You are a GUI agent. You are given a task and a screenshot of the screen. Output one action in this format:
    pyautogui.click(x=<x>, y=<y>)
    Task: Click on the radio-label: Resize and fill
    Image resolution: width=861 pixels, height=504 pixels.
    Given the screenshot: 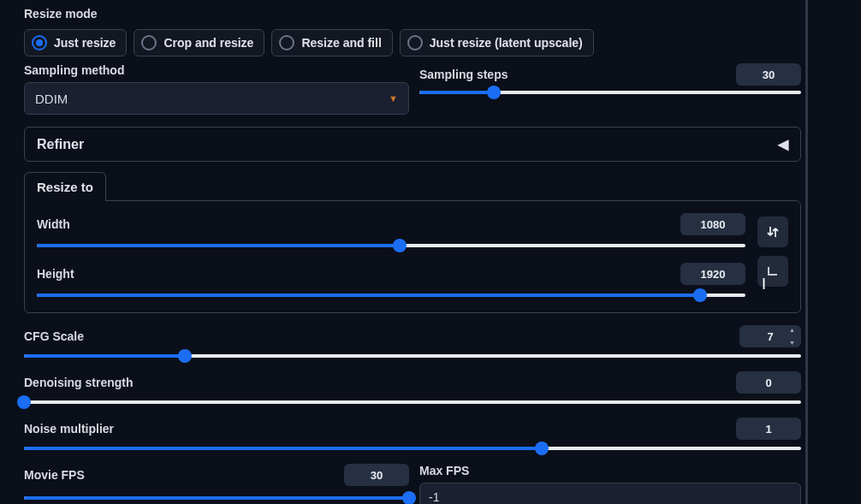 What is the action you would take?
    pyautogui.click(x=341, y=43)
    